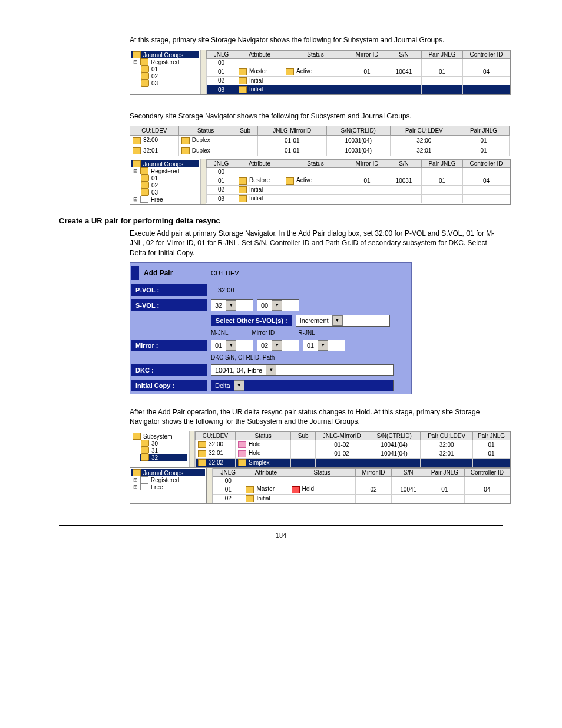  What do you see at coordinates (362, 486) in the screenshot?
I see `jg-grid-3b: JNLGAttributeStatusMirror IDS/NPair JNLG…` at bounding box center [362, 486].